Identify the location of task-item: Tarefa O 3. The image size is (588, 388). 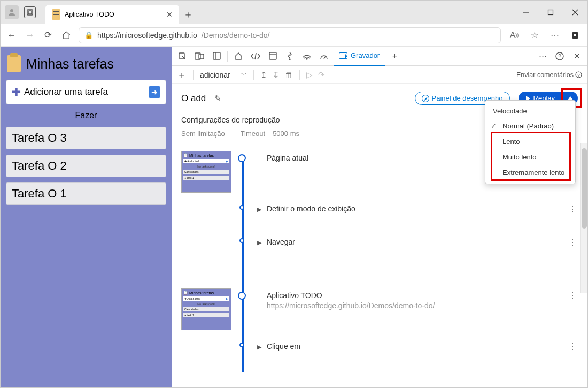
(86, 138).